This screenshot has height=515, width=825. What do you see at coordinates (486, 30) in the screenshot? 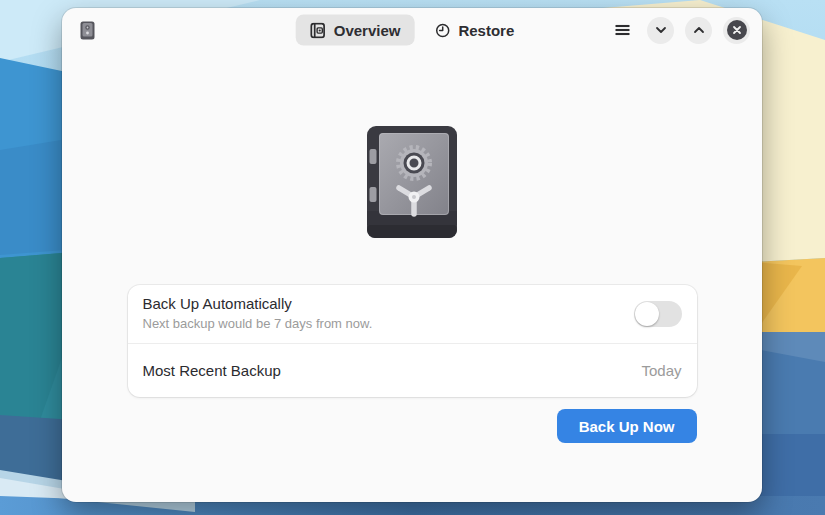
I see `tab-restore-label: Restore` at bounding box center [486, 30].